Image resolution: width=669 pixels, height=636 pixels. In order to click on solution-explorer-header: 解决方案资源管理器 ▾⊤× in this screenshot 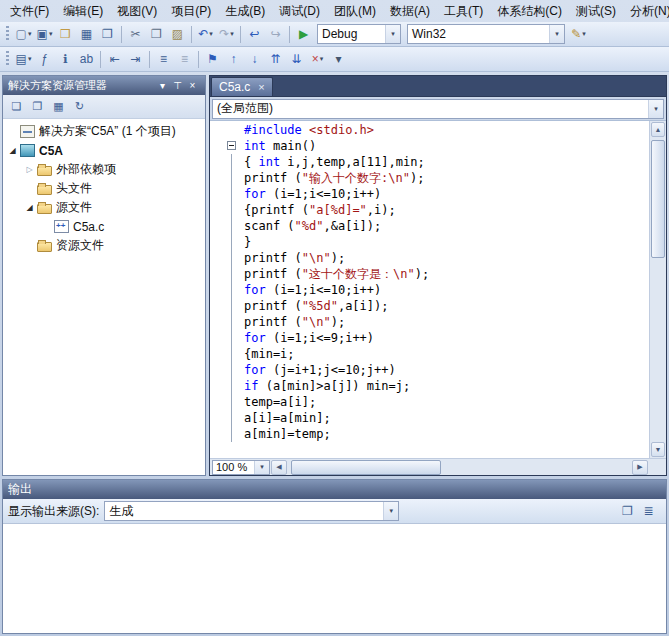, I will do `click(104, 86)`.